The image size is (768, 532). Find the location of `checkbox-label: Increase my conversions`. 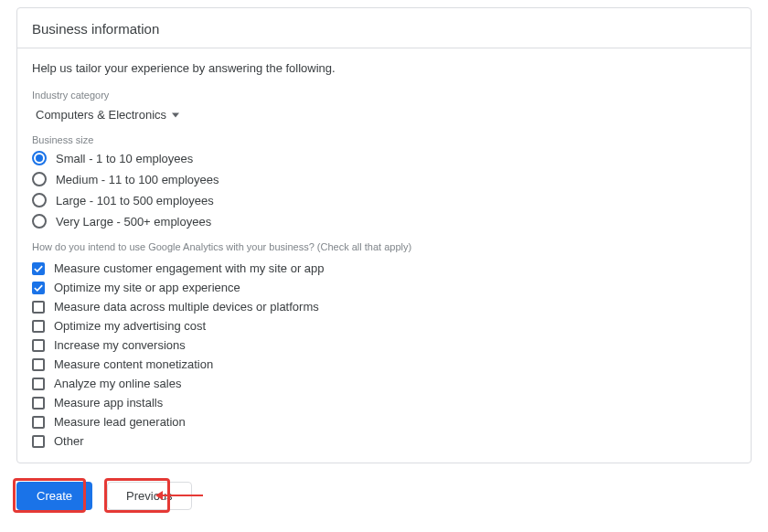

checkbox-label: Increase my conversions is located at coordinates (120, 346).